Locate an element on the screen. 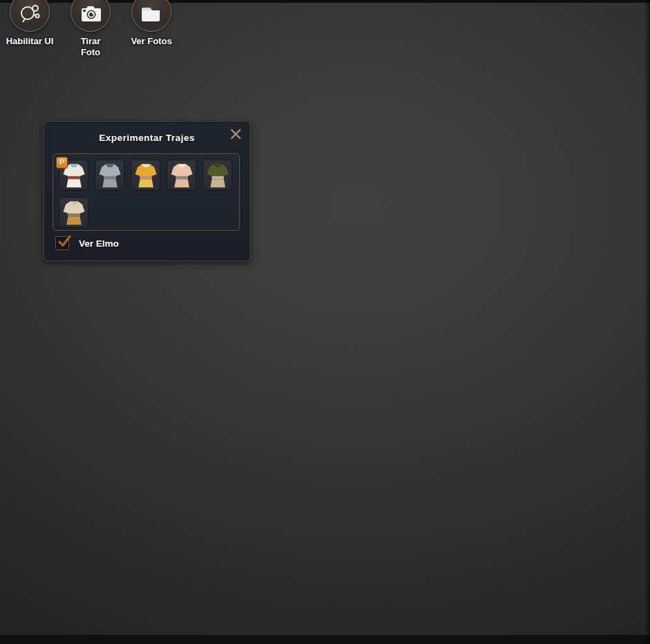 The width and height of the screenshot is (650, 644). screen-right-vignette is located at coordinates (647, 322).